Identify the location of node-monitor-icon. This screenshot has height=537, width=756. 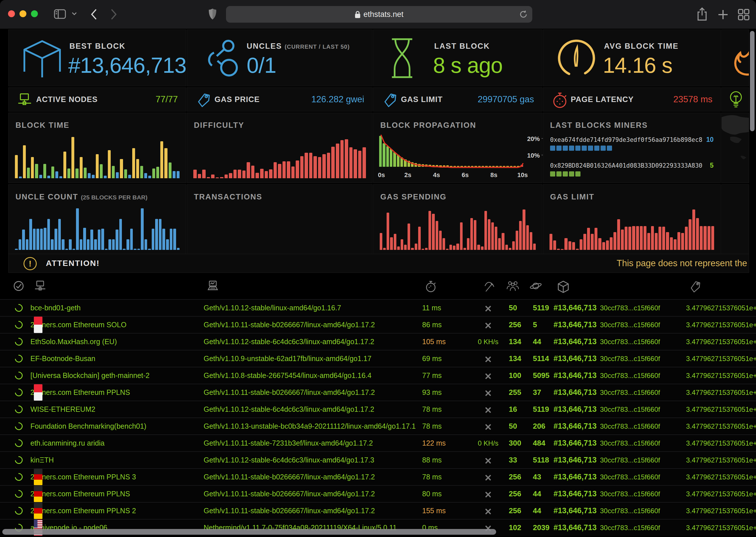
(40, 286).